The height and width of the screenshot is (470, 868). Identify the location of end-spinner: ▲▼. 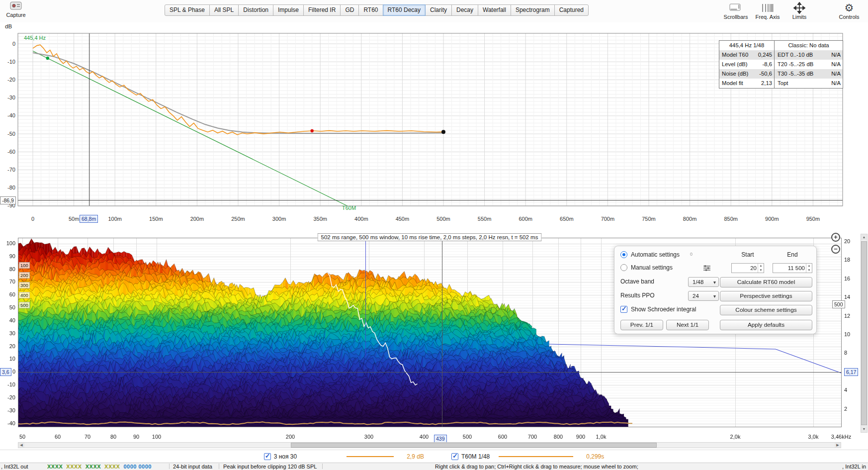
(809, 268).